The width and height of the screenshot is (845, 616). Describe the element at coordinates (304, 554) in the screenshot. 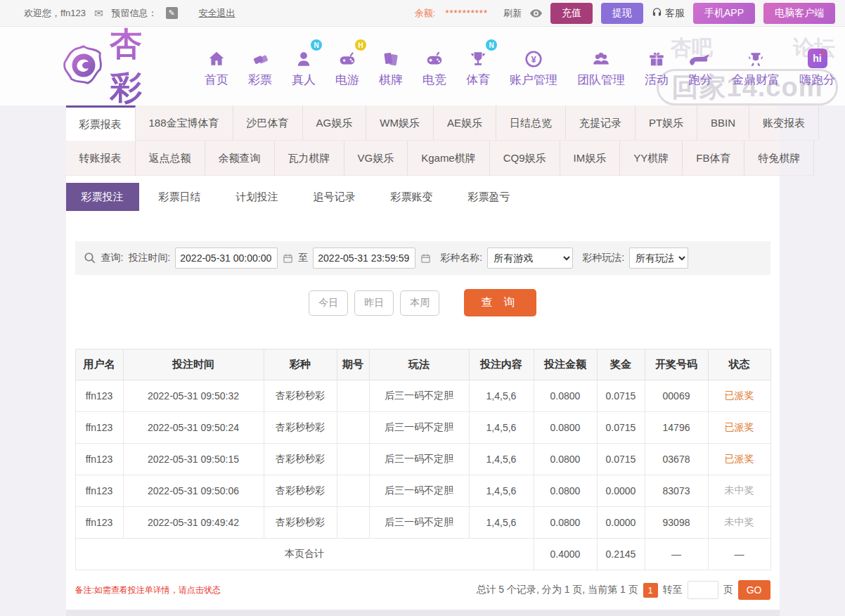

I see `summary-label: 本页合计` at that location.